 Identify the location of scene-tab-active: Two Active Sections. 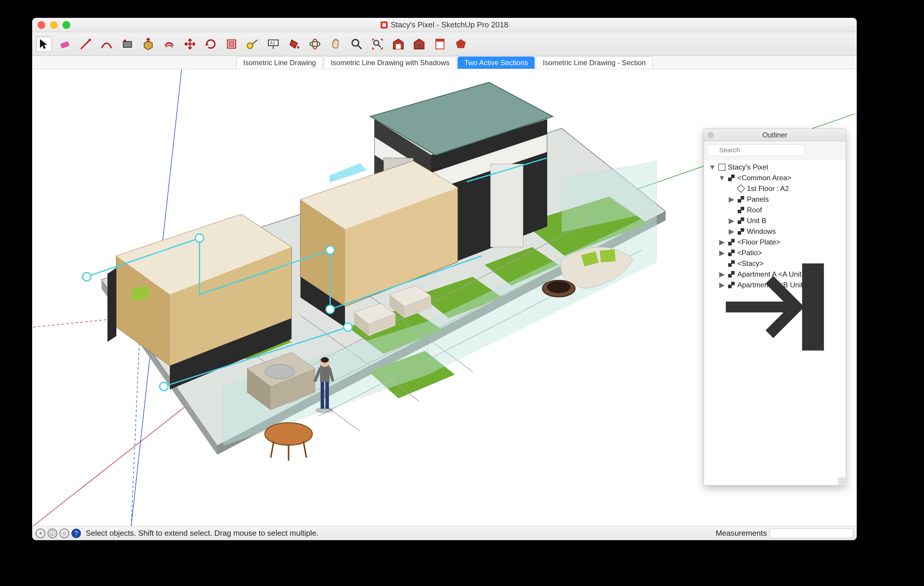
(496, 63).